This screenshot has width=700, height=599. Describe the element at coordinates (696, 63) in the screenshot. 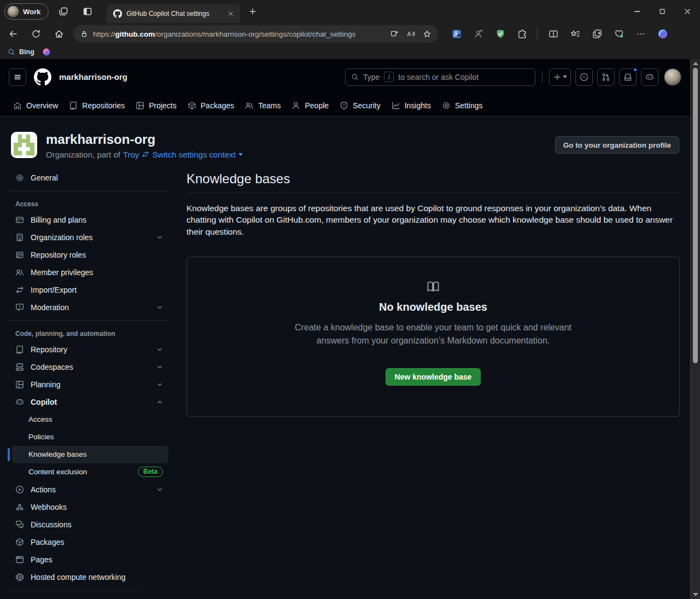

I see `scroll-up-arrow` at that location.